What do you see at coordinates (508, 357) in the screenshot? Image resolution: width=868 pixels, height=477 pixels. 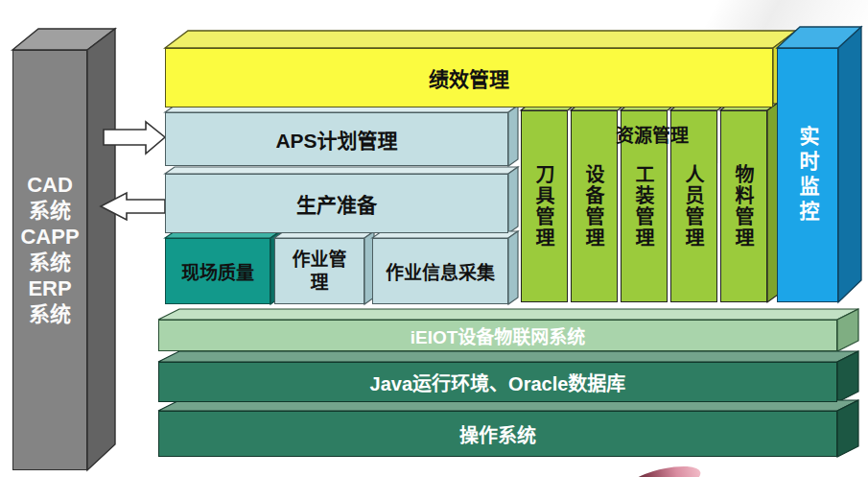 I see `java-top-face` at bounding box center [508, 357].